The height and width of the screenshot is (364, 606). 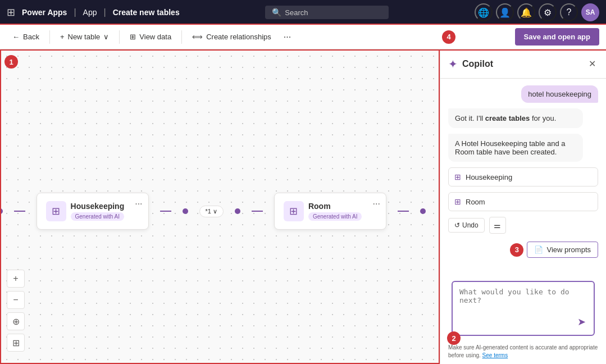 I want to click on room-card-header: ⊞ Room Generated with AI, so click(x=330, y=211).